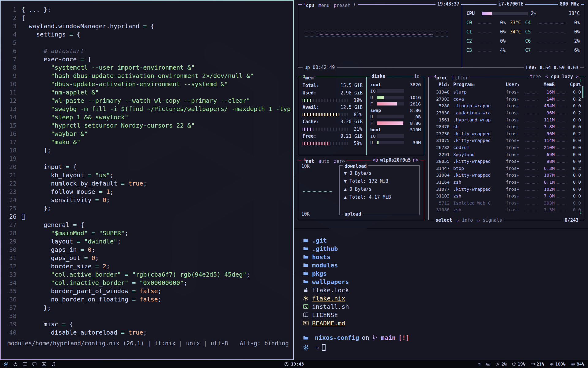 This screenshot has width=588, height=368. What do you see at coordinates (417, 76) in the screenshot?
I see `disks-io-toggle: io` at bounding box center [417, 76].